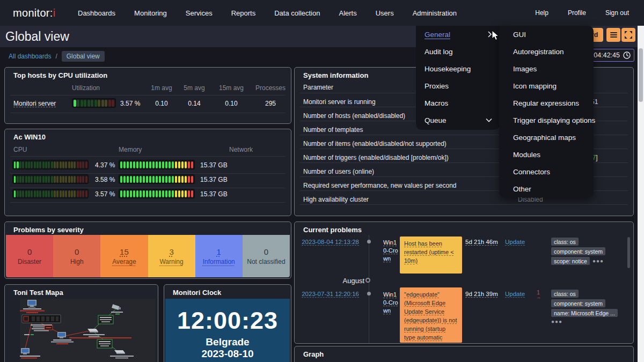  I want to click on nav-item-reports: Reports, so click(244, 13).